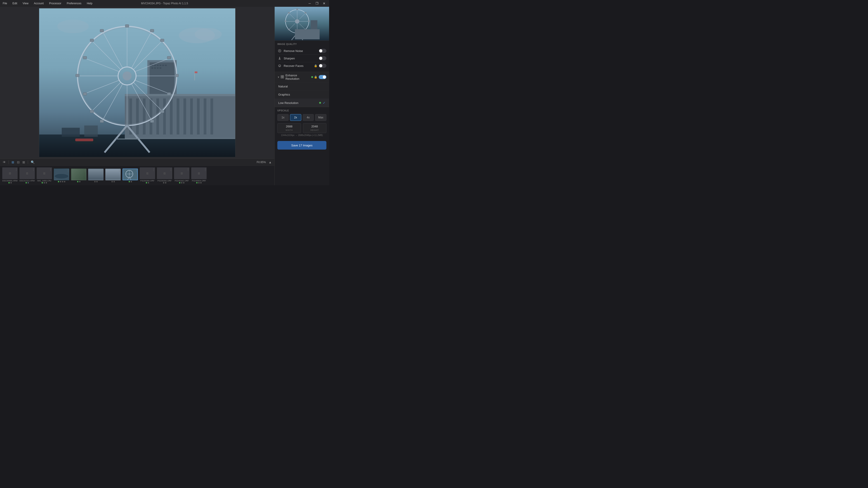  What do you see at coordinates (26, 3) in the screenshot?
I see `menu-view: View` at bounding box center [26, 3].